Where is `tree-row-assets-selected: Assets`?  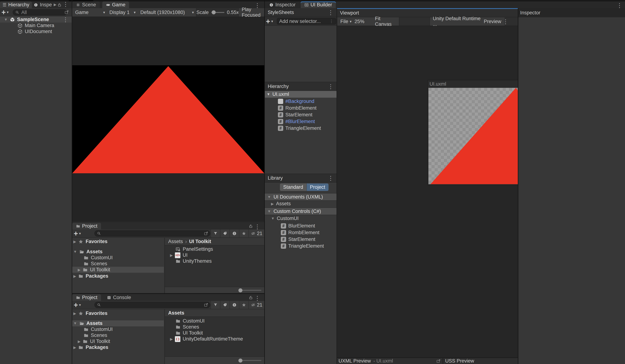 tree-row-assets-selected: Assets is located at coordinates (118, 323).